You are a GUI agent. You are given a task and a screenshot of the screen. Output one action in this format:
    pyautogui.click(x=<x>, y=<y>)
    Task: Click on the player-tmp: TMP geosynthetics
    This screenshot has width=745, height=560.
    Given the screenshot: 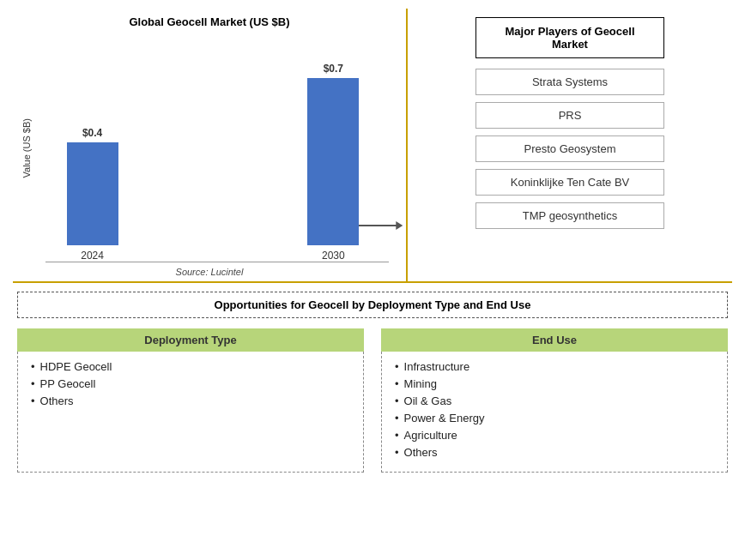 What is the action you would take?
    pyautogui.click(x=570, y=216)
    